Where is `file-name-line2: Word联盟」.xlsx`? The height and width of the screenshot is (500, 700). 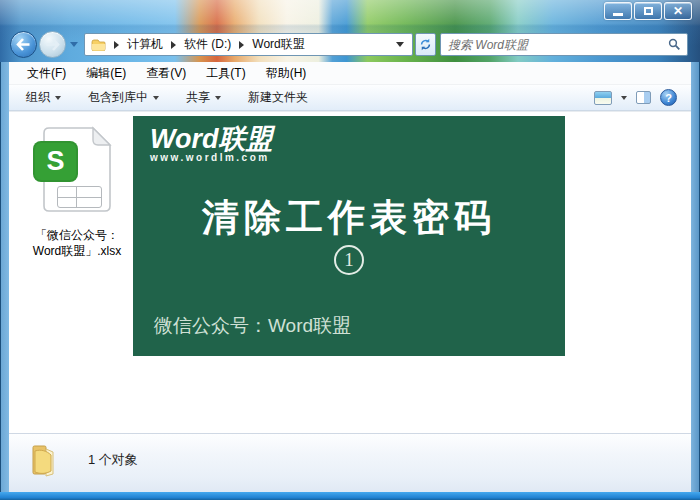 file-name-line2: Word联盟」.xlsx is located at coordinates (77, 251).